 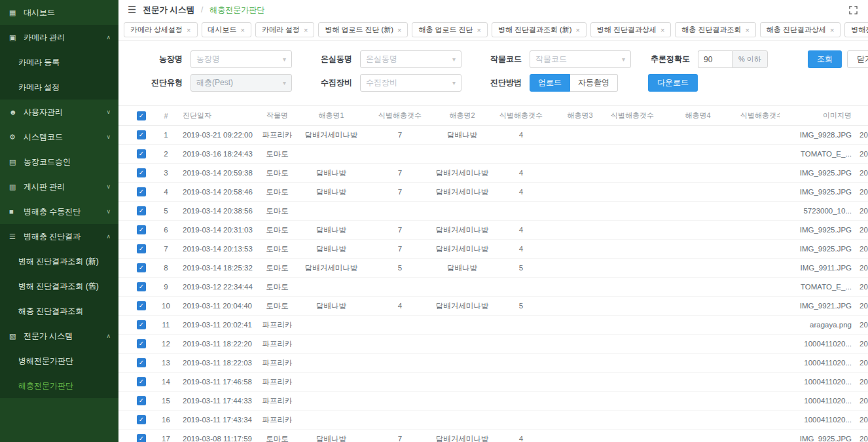 I want to click on tab-item-4: 해충 업로드 진단×, so click(x=450, y=30).